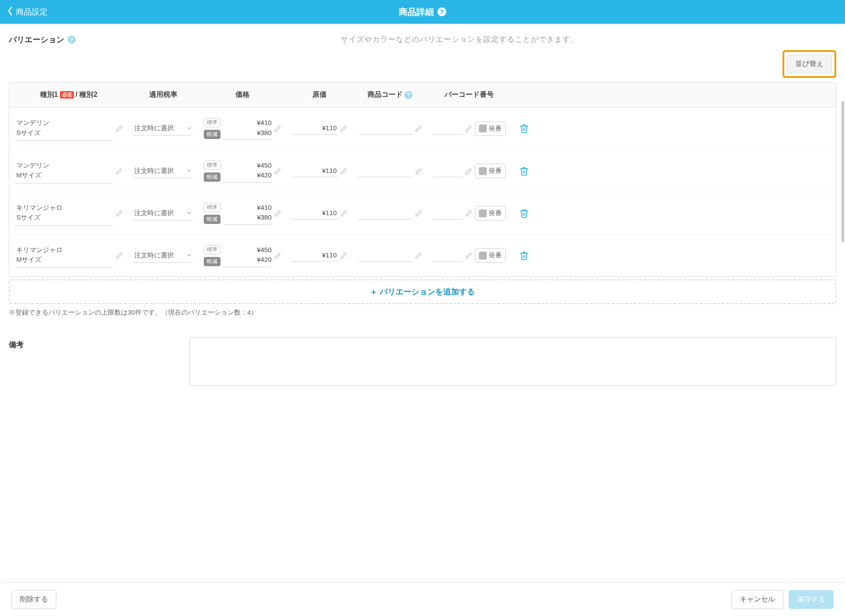 This screenshot has width=845, height=616. I want to click on header-code-text: 商品コード, so click(385, 95).